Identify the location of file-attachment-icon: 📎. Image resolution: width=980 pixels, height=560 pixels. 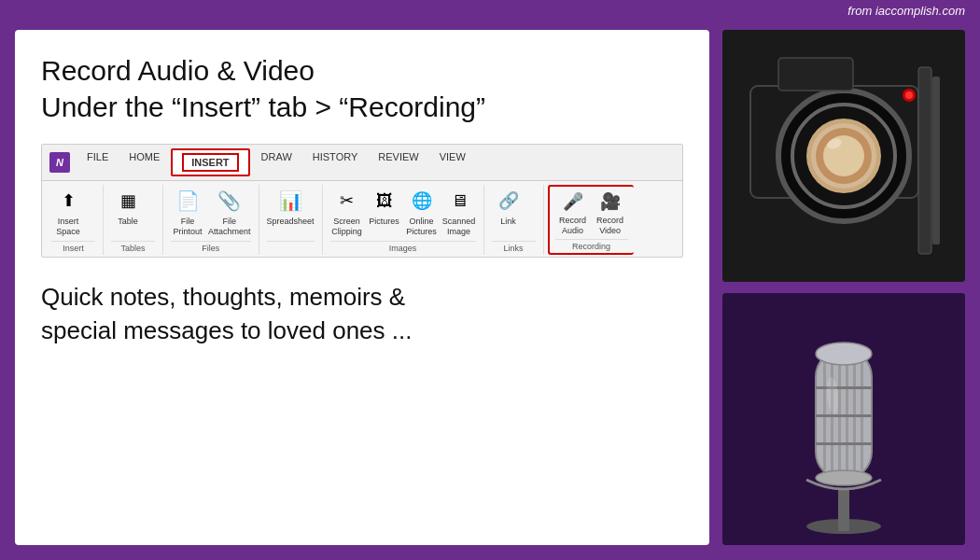
(230, 201).